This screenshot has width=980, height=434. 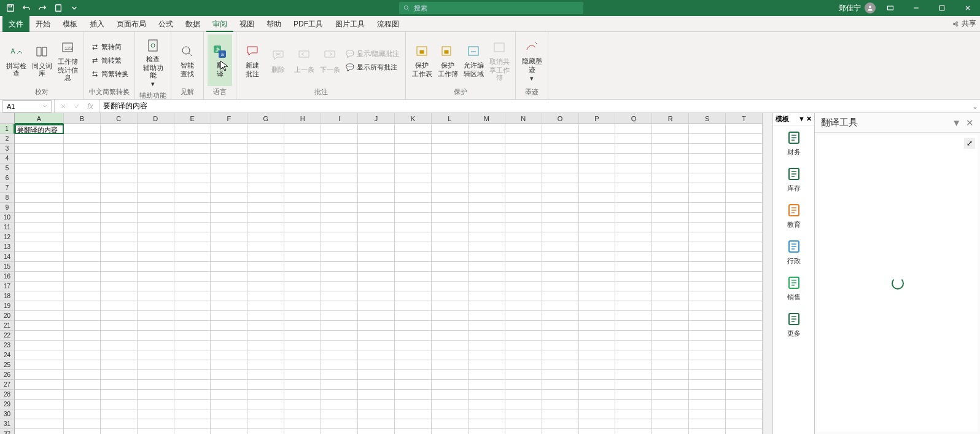 I want to click on cell-Q20, so click(x=634, y=316).